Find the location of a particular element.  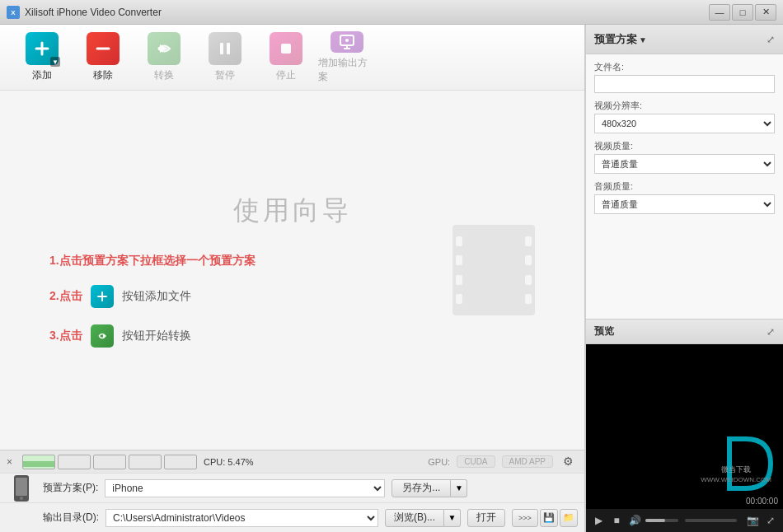

close-button: ✕ is located at coordinates (766, 12).